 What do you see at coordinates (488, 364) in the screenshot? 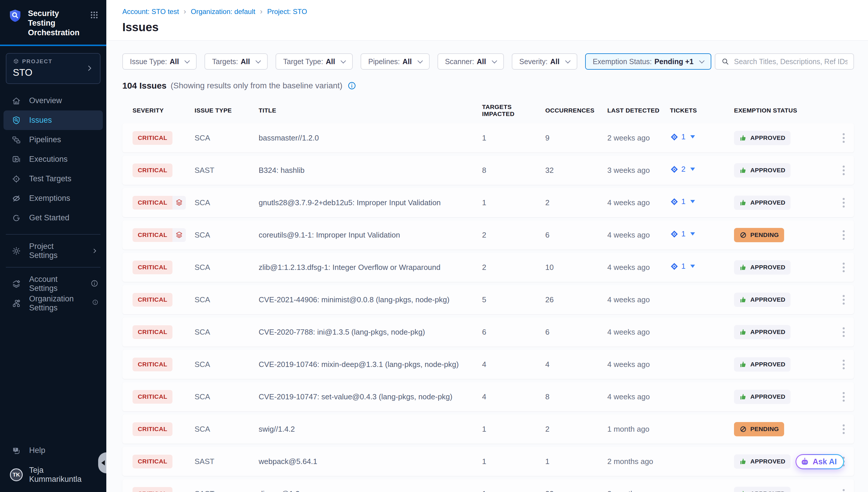
I see `table-row: CRITICALSCACVE-2019-10746: mixin-deep@1.…` at bounding box center [488, 364].